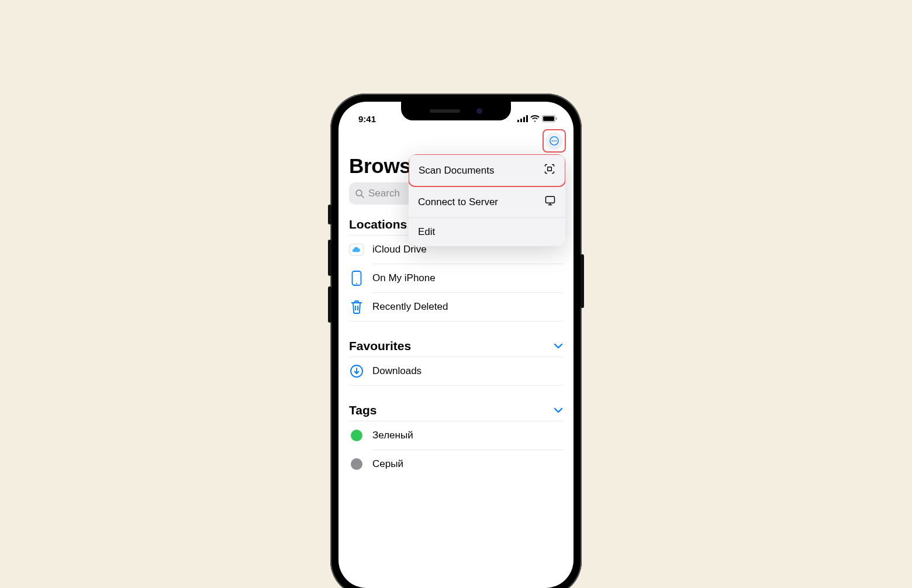 Image resolution: width=912 pixels, height=588 pixels. I want to click on location-on-my-iphone: On My iPhone, so click(456, 278).